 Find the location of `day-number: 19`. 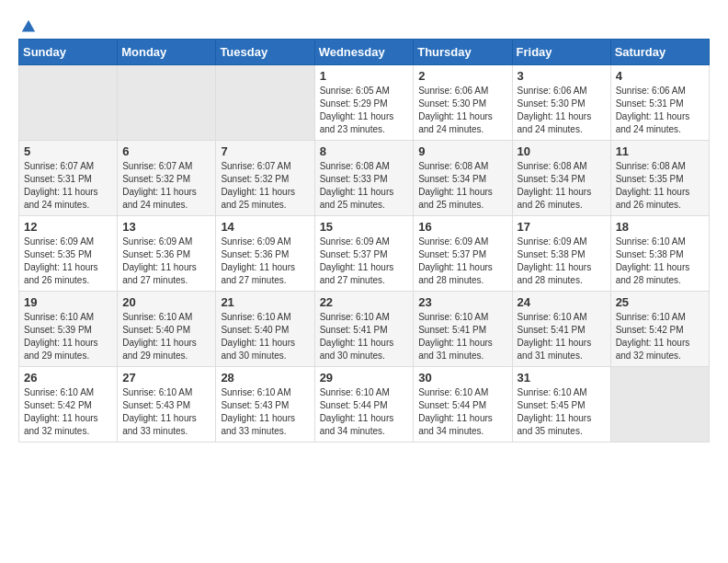

day-number: 19 is located at coordinates (68, 302).